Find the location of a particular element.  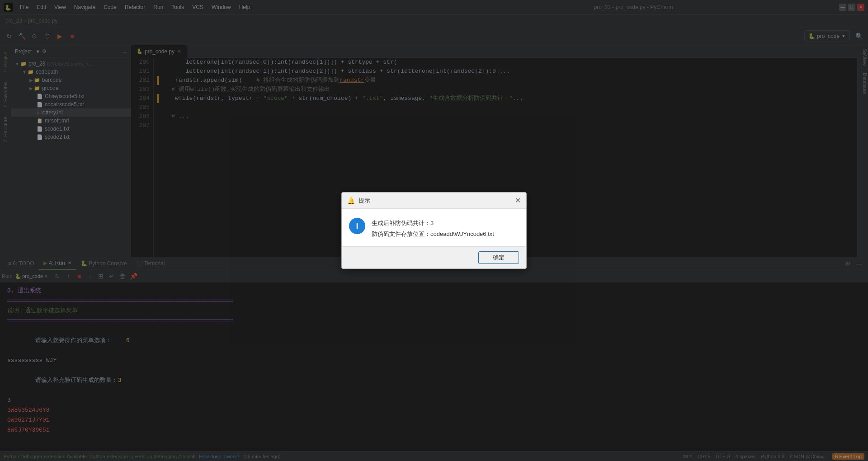

dialog-info-icon: i is located at coordinates (357, 226).